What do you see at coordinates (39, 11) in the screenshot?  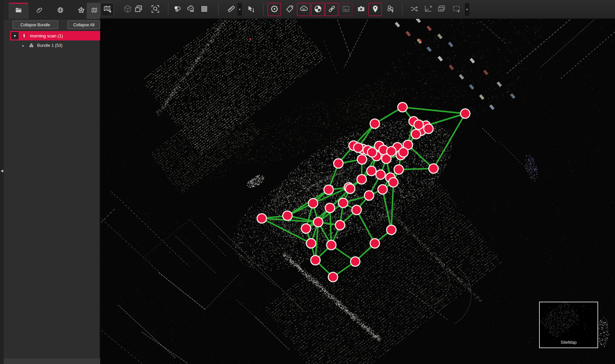 I see `tab-attachments` at bounding box center [39, 11].